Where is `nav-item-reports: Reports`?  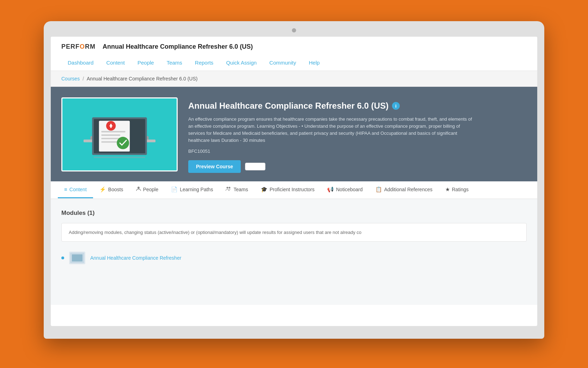
nav-item-reports: Reports is located at coordinates (204, 63).